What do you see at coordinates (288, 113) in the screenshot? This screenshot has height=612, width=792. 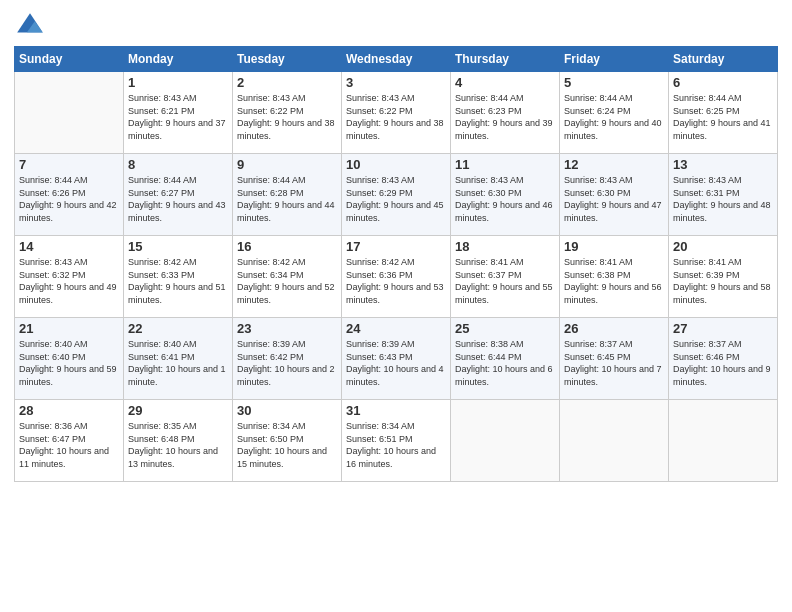 I see `day-cell: 2Sunrise: 8:43 AM Sunset: 6:22 PM Daylig…` at bounding box center [288, 113].